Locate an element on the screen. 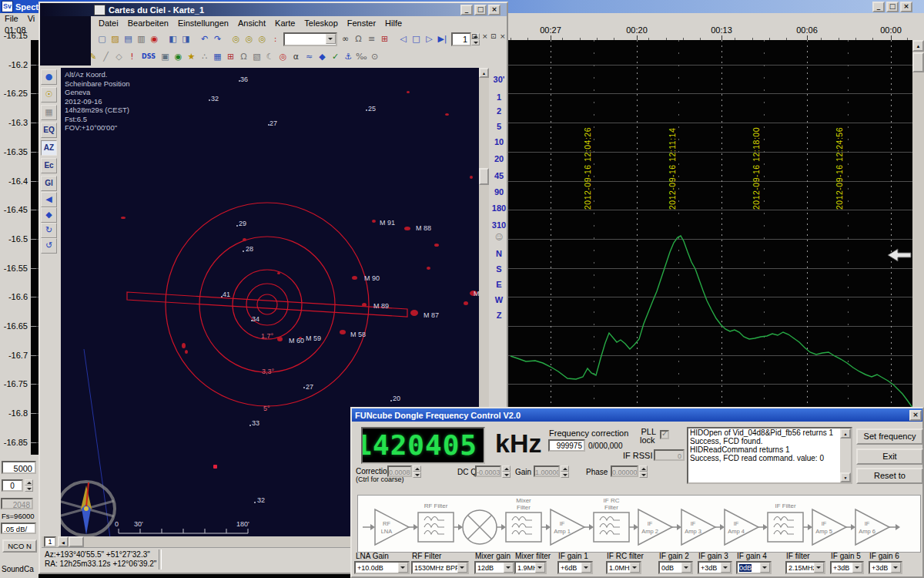 This screenshot has width=924, height=578. cartes-titlebar: Cartes du Ciel - Karte_1 is located at coordinates (273, 9).